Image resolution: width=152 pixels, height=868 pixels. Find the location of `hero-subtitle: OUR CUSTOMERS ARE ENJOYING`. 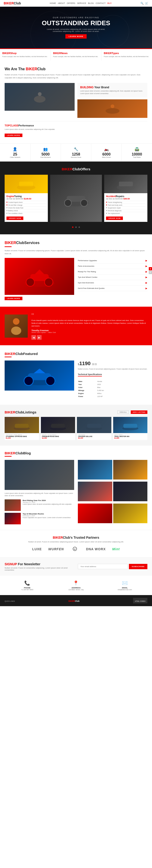

hero-subtitle: OUR CUSTOMERS ARE ENJOYING is located at coordinates (76, 18).